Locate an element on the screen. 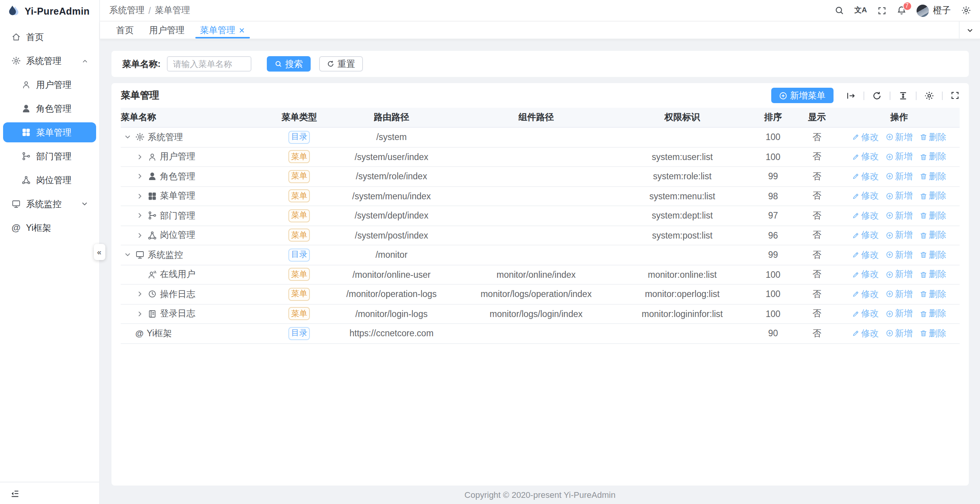 This screenshot has width=980, height=504. cell-visible: 否 is located at coordinates (817, 176).